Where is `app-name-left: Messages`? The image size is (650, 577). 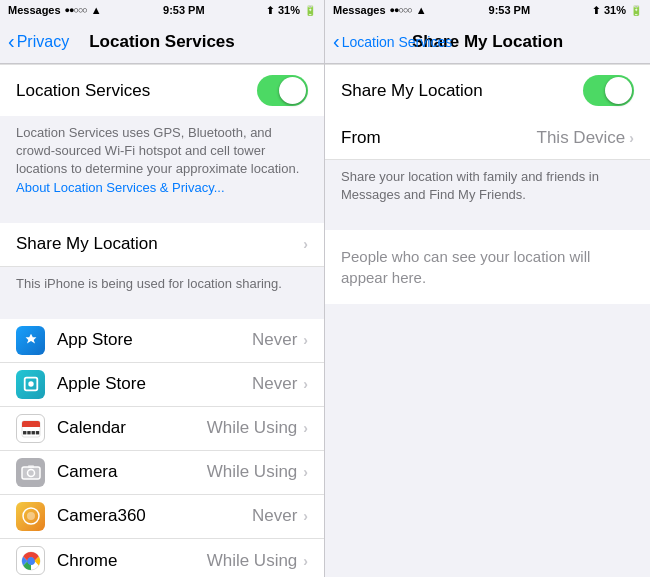
app-name-left: Messages is located at coordinates (34, 10).